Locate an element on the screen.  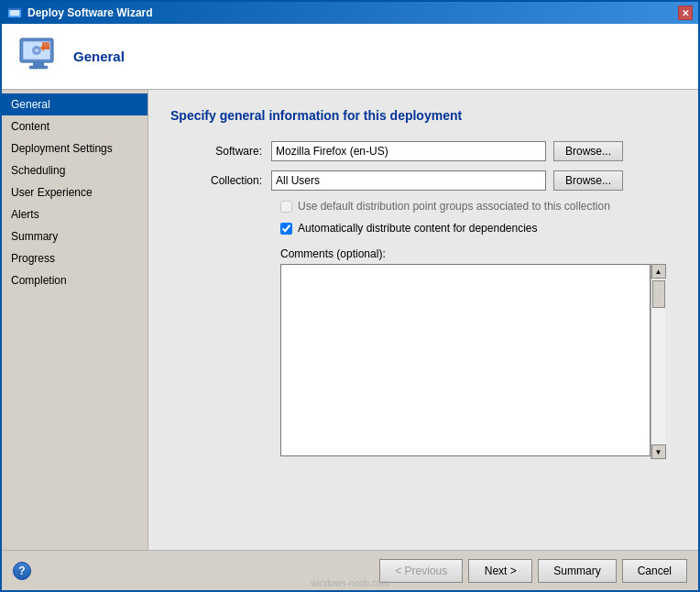
footer: ? windows-noob.com < Previous Next > Sum… is located at coordinates (350, 570).